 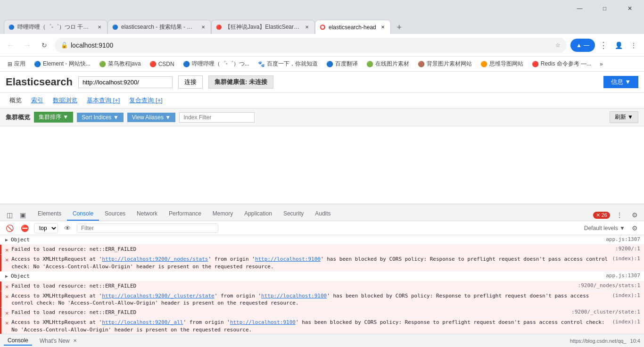 What do you see at coordinates (54, 117) in the screenshot?
I see `es-cluster-sort-button: 集群排序 ▼` at bounding box center [54, 117].